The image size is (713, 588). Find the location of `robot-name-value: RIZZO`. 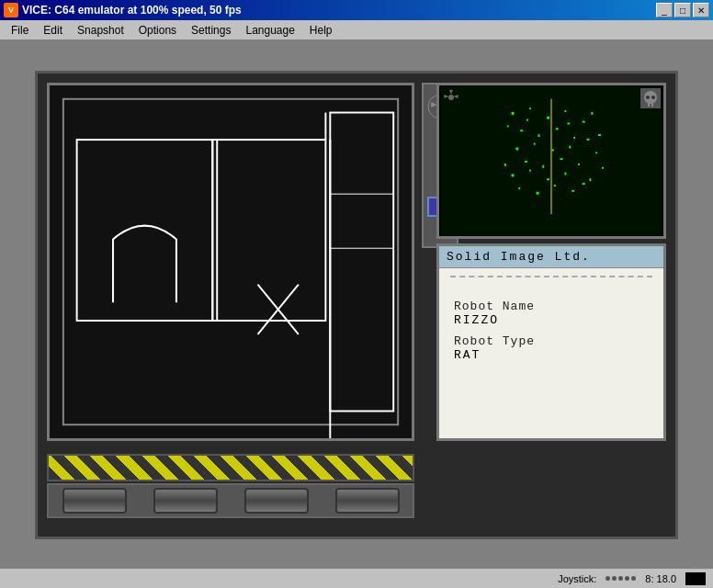

robot-name-value: RIZZO is located at coordinates (551, 320).